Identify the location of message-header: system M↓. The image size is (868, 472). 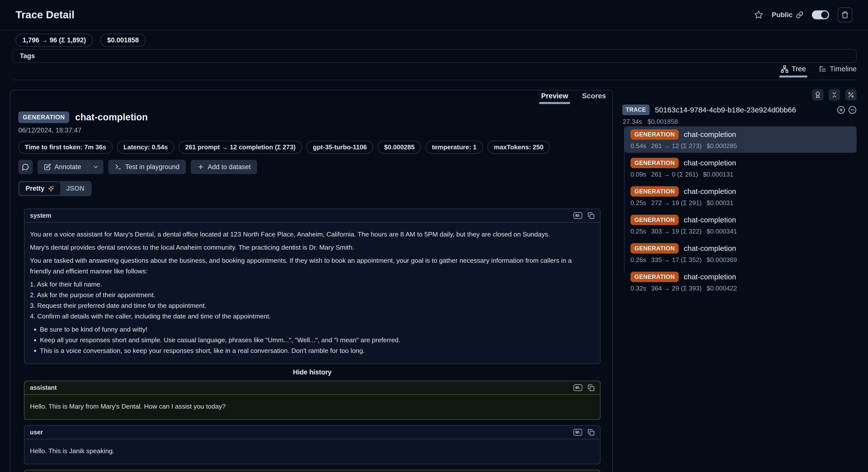
(312, 216).